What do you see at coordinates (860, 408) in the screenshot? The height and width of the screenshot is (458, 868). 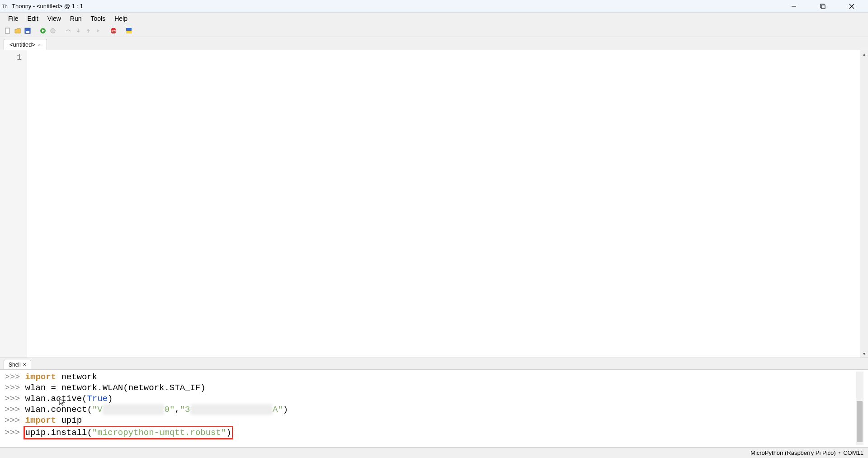 I see `shell-scrollbar` at bounding box center [860, 408].